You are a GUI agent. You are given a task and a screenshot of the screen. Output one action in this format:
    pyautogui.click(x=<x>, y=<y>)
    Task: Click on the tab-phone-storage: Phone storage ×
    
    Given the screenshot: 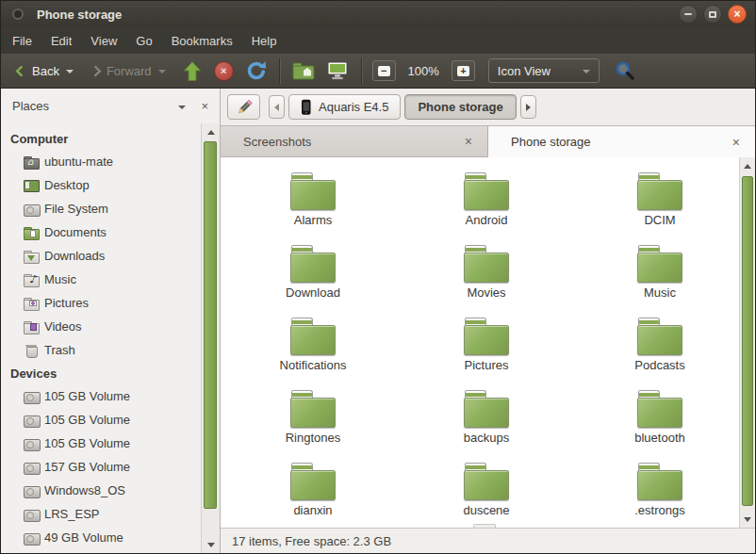 What is the action you would take?
    pyautogui.click(x=622, y=141)
    